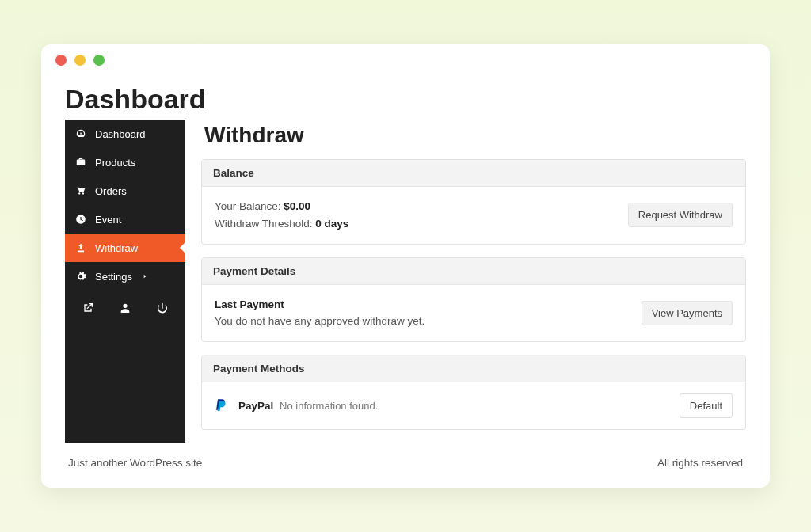 This screenshot has width=811, height=532. I want to click on clock-icon, so click(81, 219).